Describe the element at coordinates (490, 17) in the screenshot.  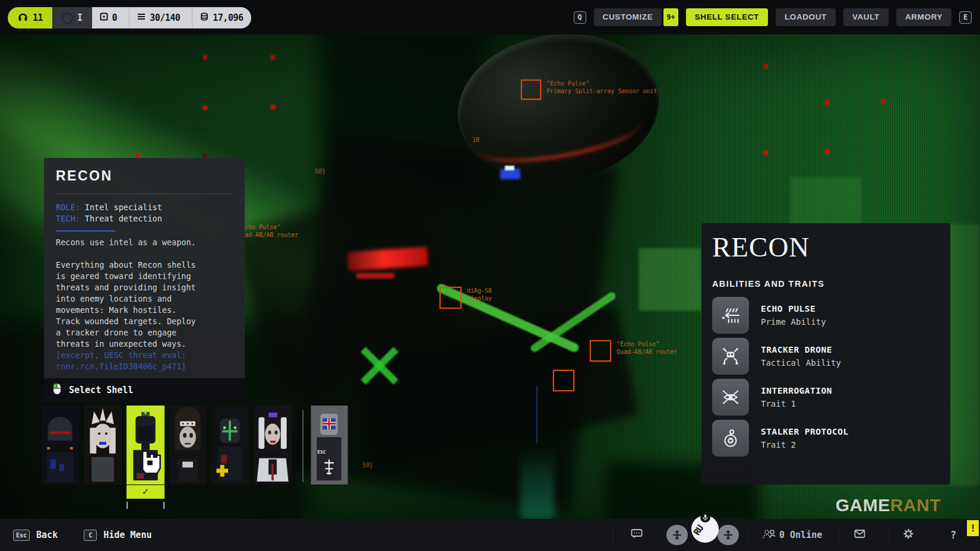
I see `top-bar: 11 I 0 30/140 17,096` at that location.